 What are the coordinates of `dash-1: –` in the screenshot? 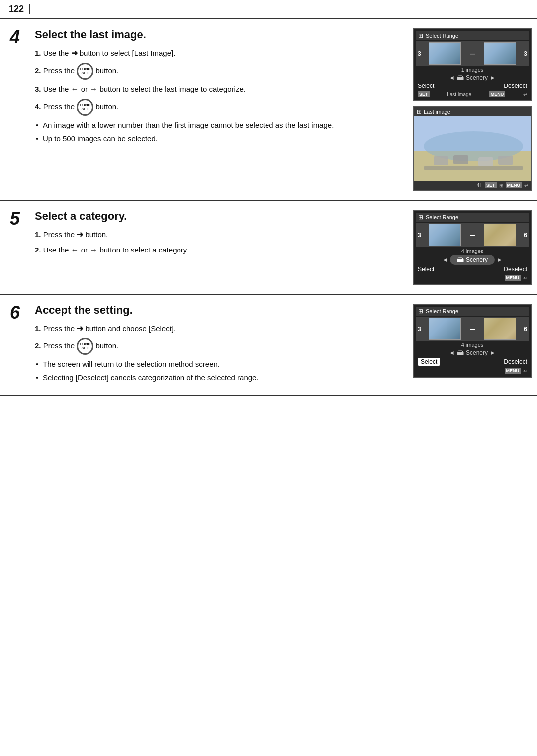 It's located at (472, 54).